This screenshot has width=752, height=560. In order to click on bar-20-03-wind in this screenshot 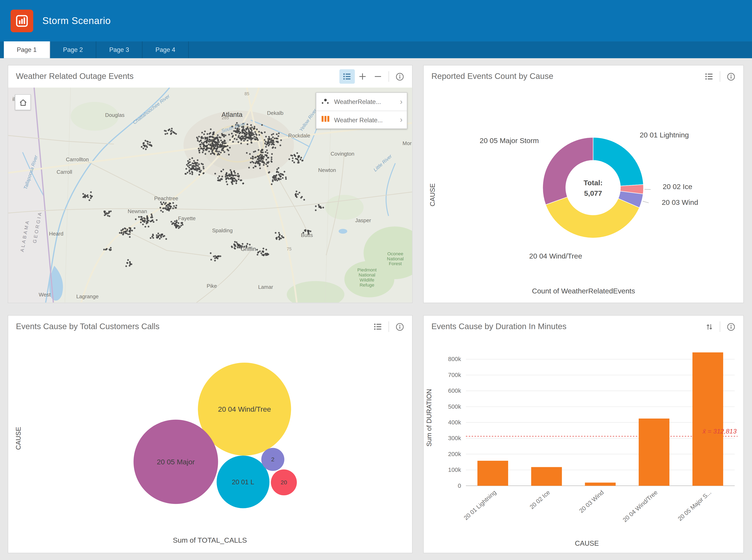, I will do `click(600, 484)`.